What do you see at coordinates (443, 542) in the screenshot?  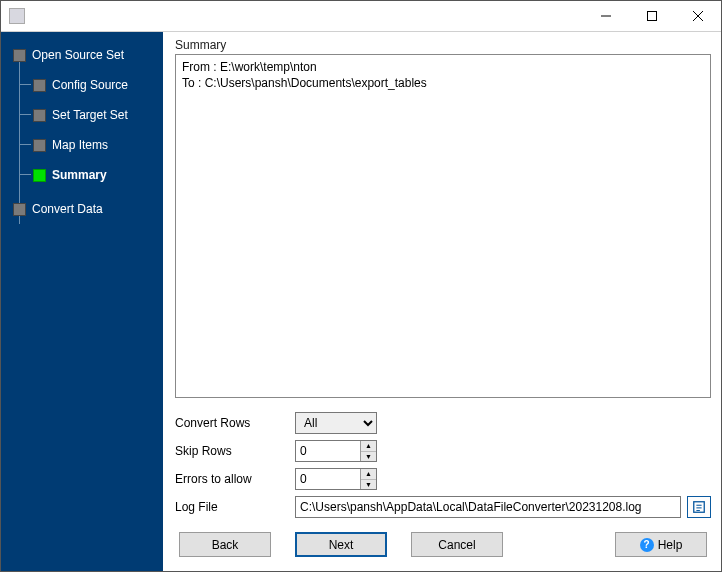 I see `wizard-button-bar: Back Next Cancel ? Help` at bounding box center [443, 542].